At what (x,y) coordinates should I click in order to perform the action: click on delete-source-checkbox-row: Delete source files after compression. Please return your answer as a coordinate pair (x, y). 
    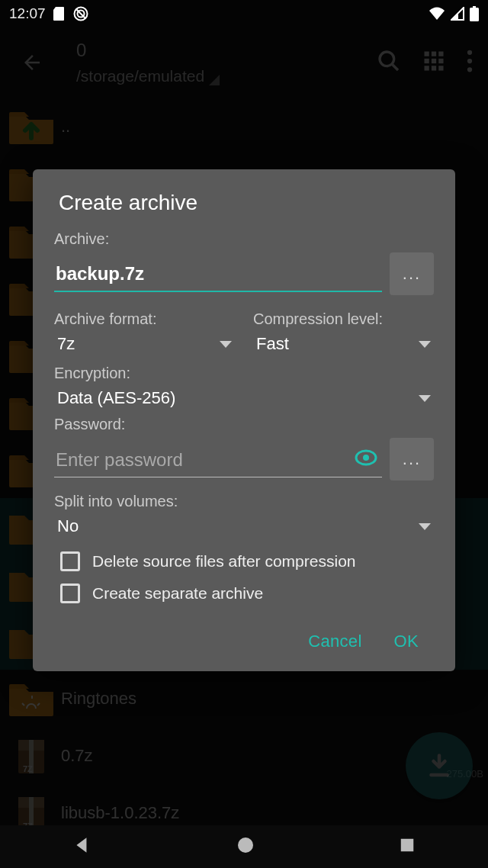
    Looking at the image, I should click on (244, 561).